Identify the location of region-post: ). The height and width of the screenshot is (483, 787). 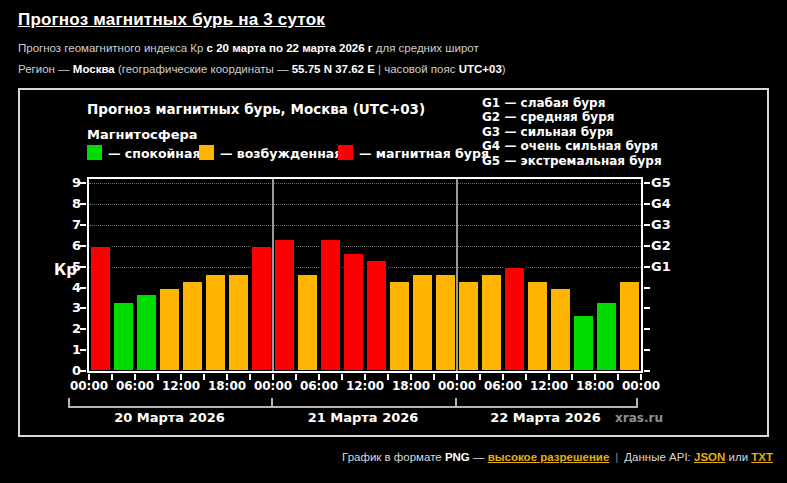
(504, 69).